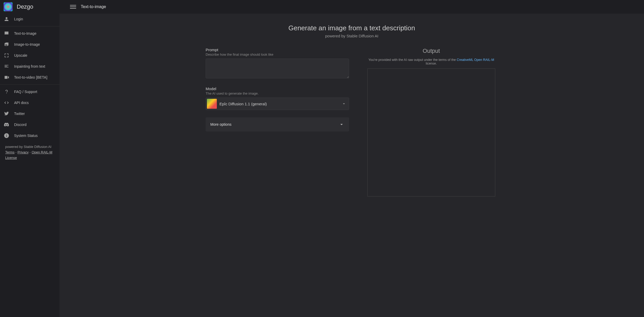 The height and width of the screenshot is (317, 644). What do you see at coordinates (7, 103) in the screenshot?
I see `code-icon` at bounding box center [7, 103].